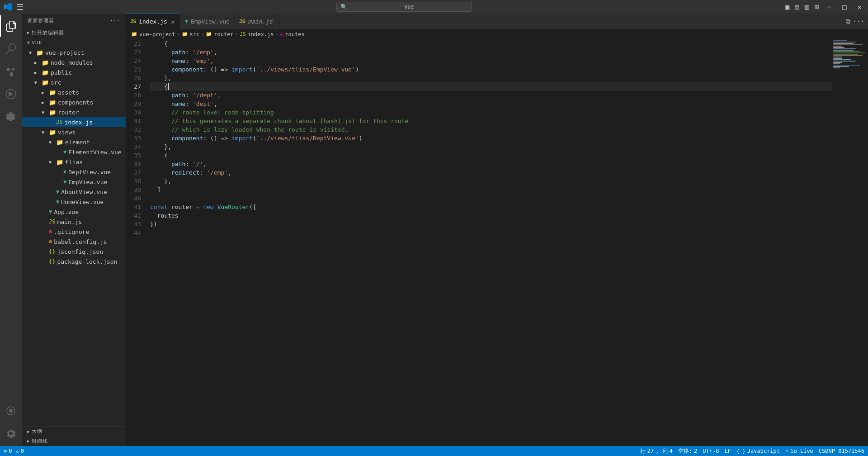 This screenshot has height=456, width=868. What do you see at coordinates (237, 34) in the screenshot?
I see `breadcrumb-sep-3: ›` at bounding box center [237, 34].